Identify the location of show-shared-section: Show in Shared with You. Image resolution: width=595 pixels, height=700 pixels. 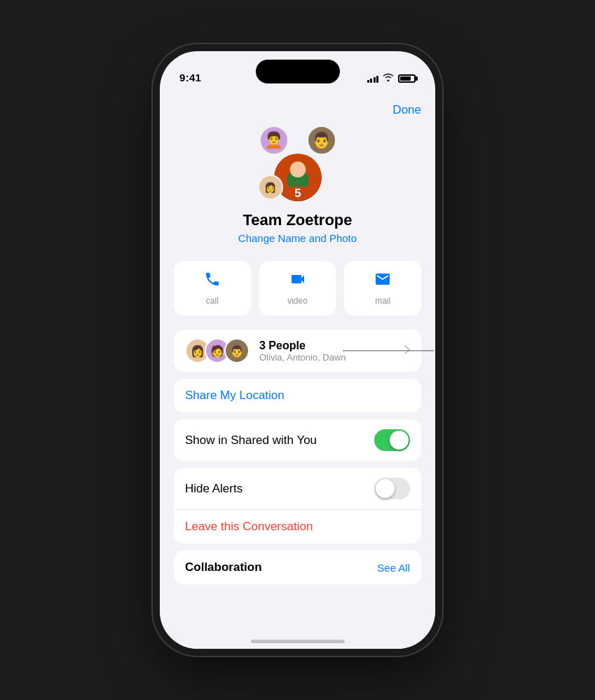
(297, 440).